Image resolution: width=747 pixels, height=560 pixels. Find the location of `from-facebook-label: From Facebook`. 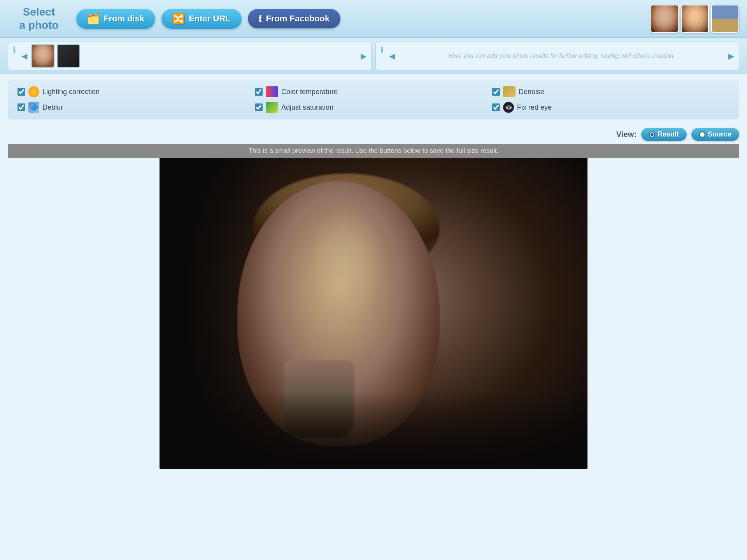

from-facebook-label: From Facebook is located at coordinates (298, 19).